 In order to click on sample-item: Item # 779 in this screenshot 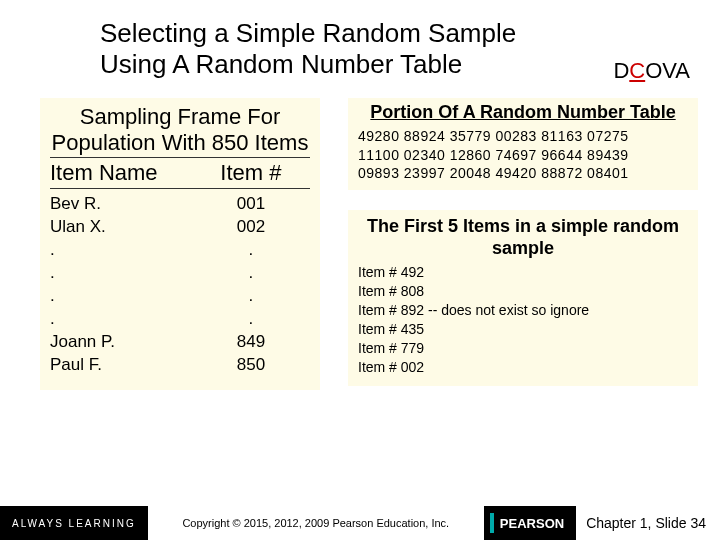, I will do `click(523, 348)`.